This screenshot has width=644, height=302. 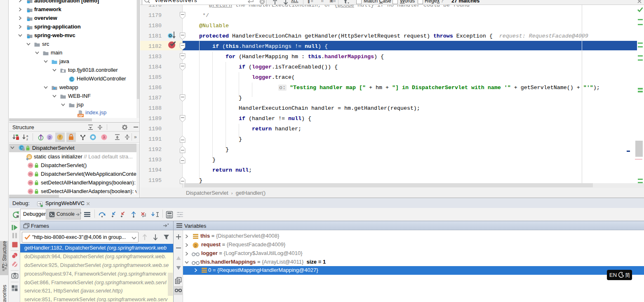 I want to click on svg-text: λ, so click(x=104, y=137).